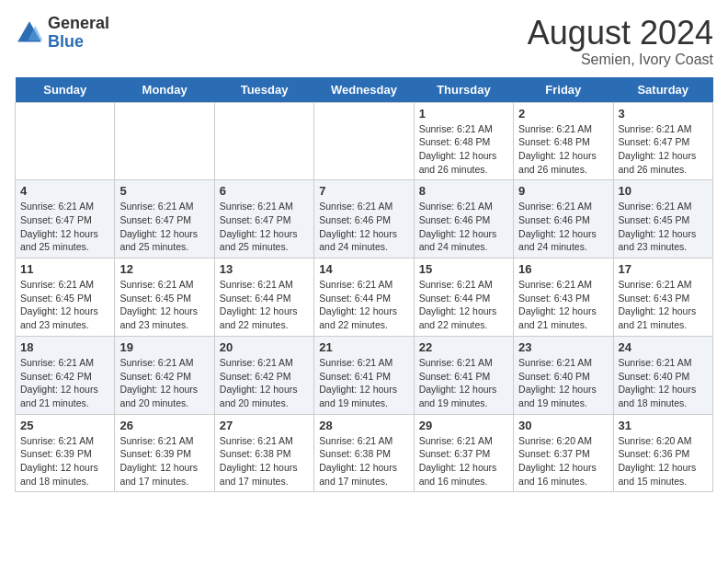 This screenshot has width=728, height=563. Describe the element at coordinates (563, 90) in the screenshot. I see `day-header-friday: Friday` at that location.